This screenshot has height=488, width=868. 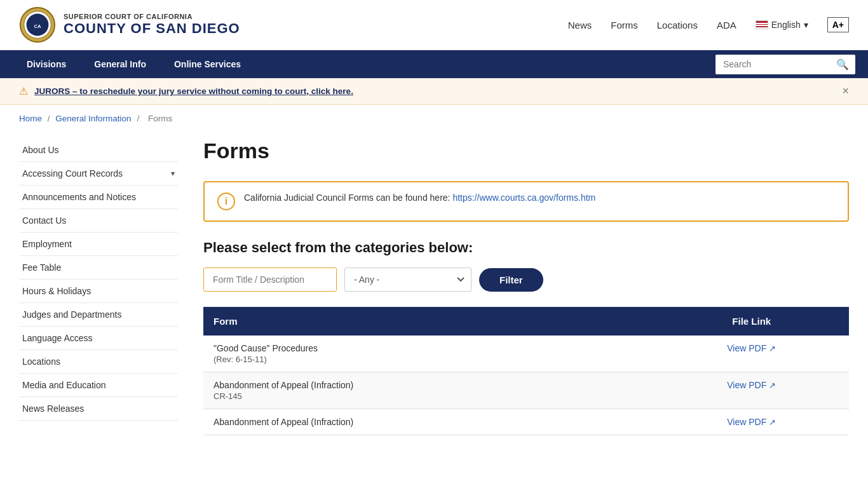 What do you see at coordinates (98, 268) in the screenshot?
I see `sidebar-item: Fee Table` at bounding box center [98, 268].